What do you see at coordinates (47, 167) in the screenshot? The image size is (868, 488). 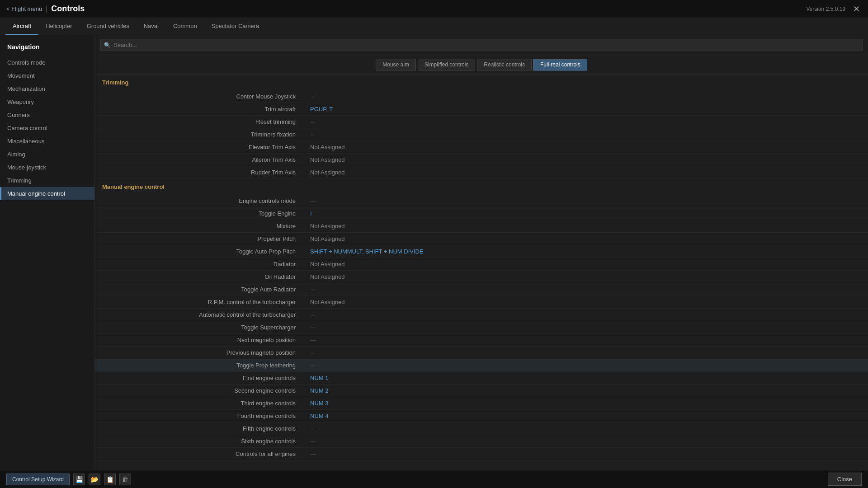 I see `sidebar-item-mouse_joystick: Mouse-joystick` at bounding box center [47, 167].